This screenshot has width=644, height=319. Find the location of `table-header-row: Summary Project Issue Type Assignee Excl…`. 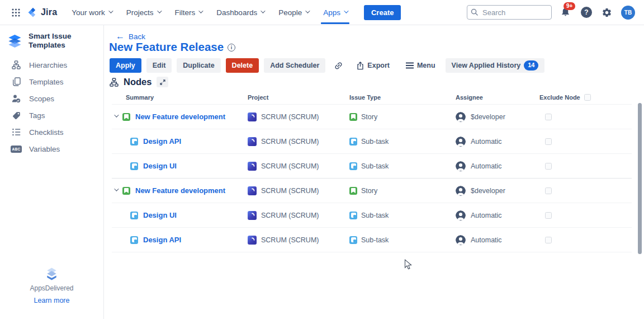

table-header-row: Summary Project Issue Type Assignee Excl… is located at coordinates (372, 97).